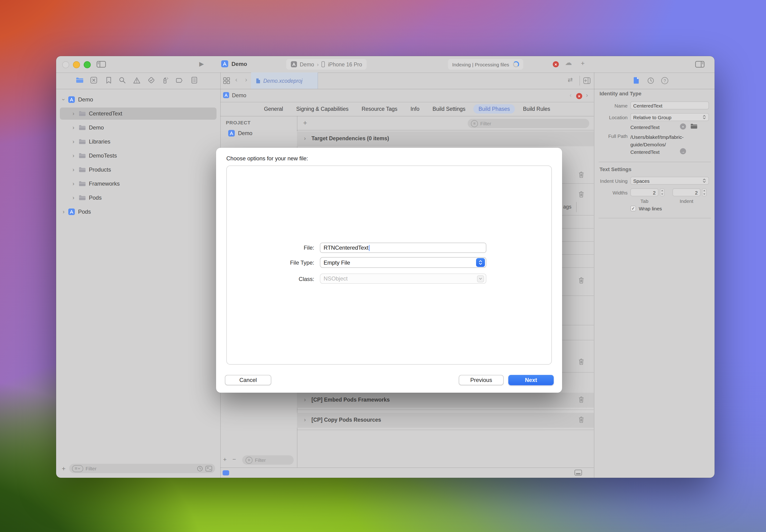  Describe the element at coordinates (101, 64) in the screenshot. I see `toggle-left-sidebar-icon` at that location.